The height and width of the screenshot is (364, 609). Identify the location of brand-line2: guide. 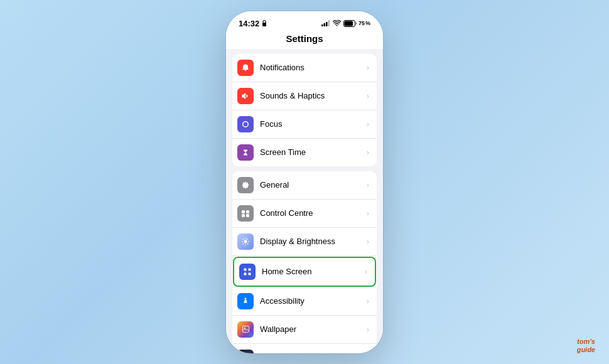
(586, 350).